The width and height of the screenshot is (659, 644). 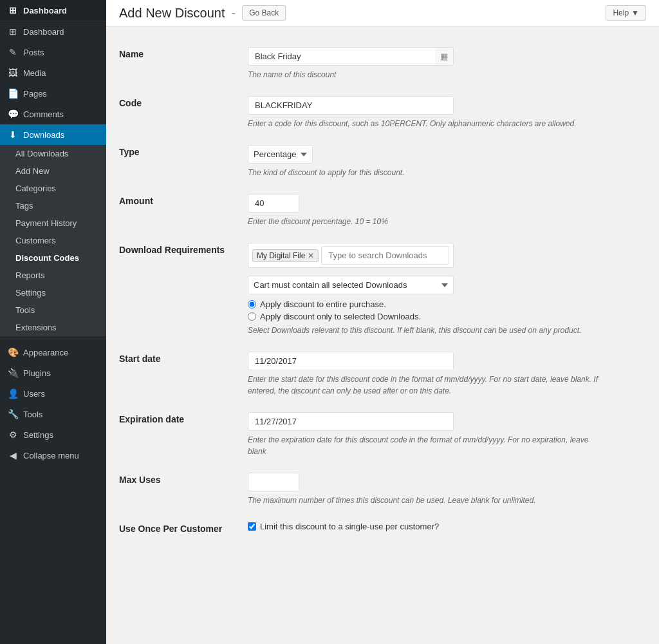 I want to click on sidebar-item-add-new: Add New, so click(x=53, y=171).